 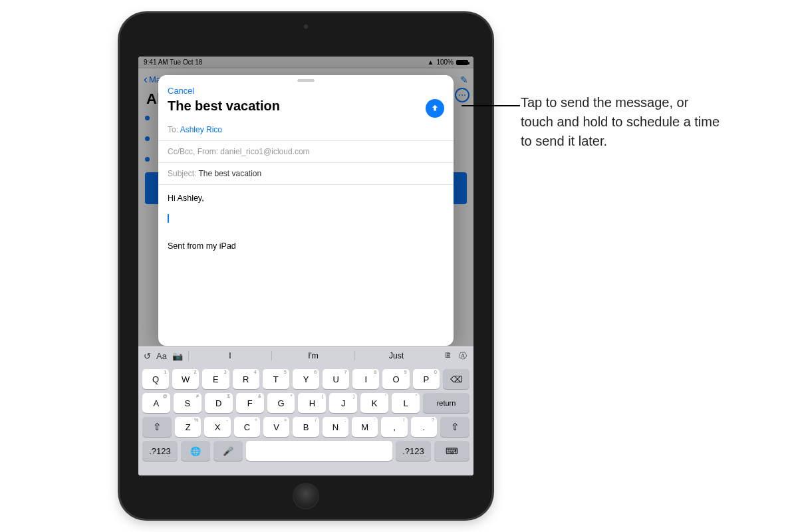 What do you see at coordinates (446, 403) in the screenshot?
I see `return-key: return` at bounding box center [446, 403].